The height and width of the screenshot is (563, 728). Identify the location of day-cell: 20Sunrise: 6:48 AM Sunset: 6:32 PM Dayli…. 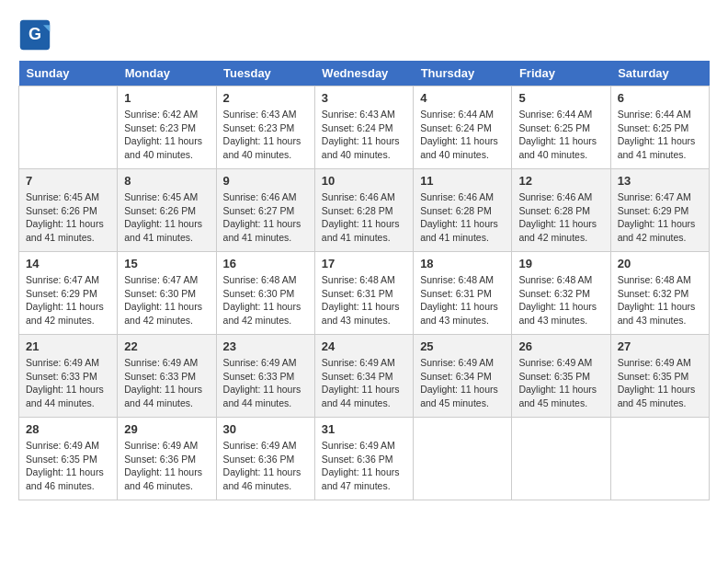
(660, 293).